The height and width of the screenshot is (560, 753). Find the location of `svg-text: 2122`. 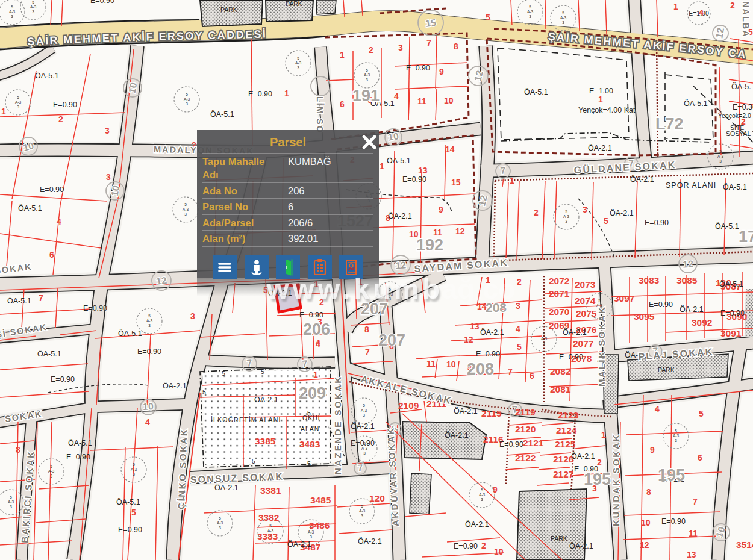

svg-text: 2122 is located at coordinates (525, 458).